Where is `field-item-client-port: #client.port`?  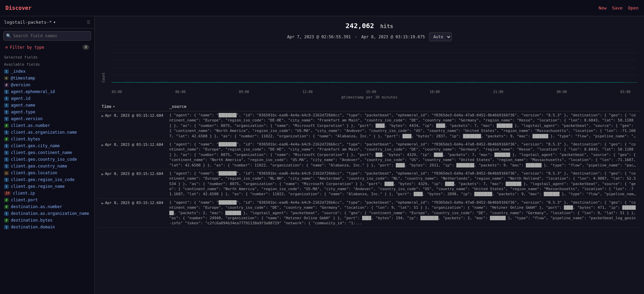 field-item-client-port: #client.port is located at coordinates (47, 200).